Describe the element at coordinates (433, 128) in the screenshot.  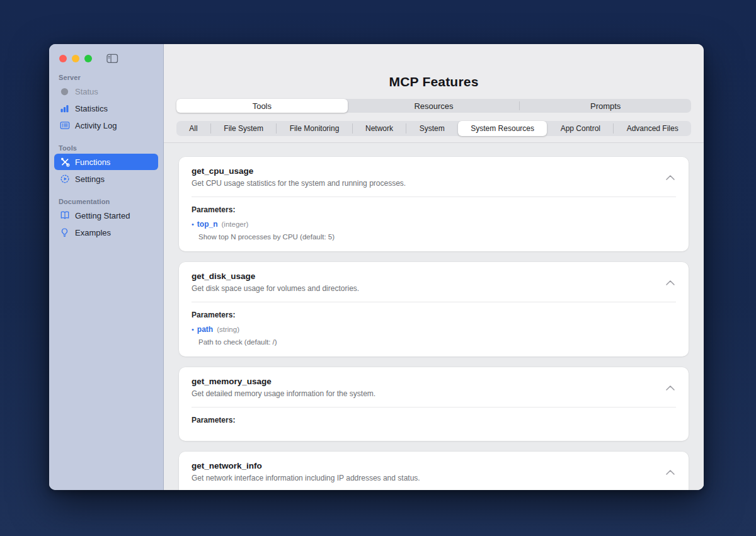
I see `filter-bar: AllFile SystemFile MonitoringNetworkSyst…` at that location.